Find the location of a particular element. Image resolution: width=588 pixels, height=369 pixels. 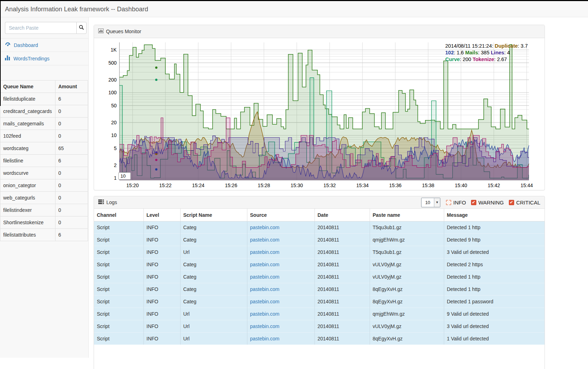

search-button is located at coordinates (81, 28).